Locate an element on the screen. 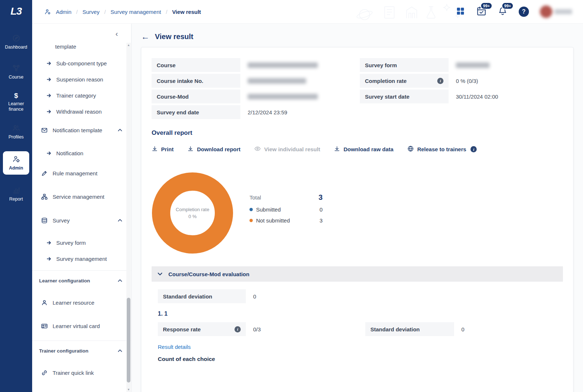 Image resolution: width=583 pixels, height=392 pixels. sidebar-item-rule-management: Rule management is located at coordinates (82, 173).